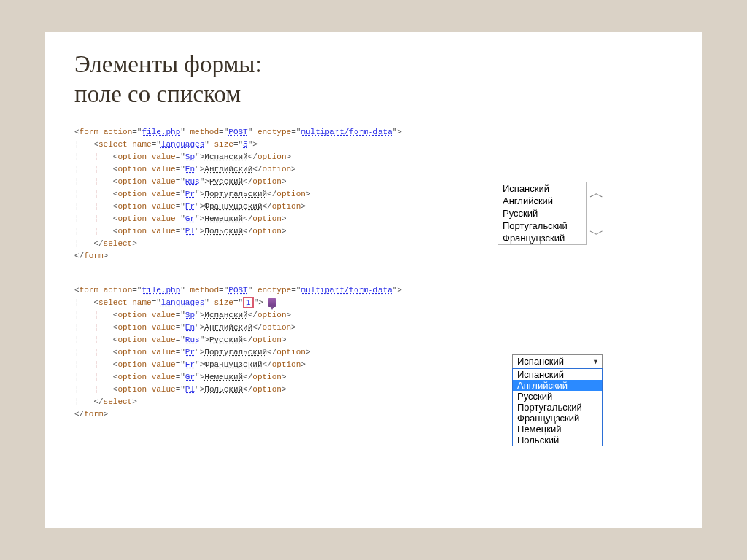  I want to click on slide-title: Элементы формы: поле со списком, so click(374, 80).